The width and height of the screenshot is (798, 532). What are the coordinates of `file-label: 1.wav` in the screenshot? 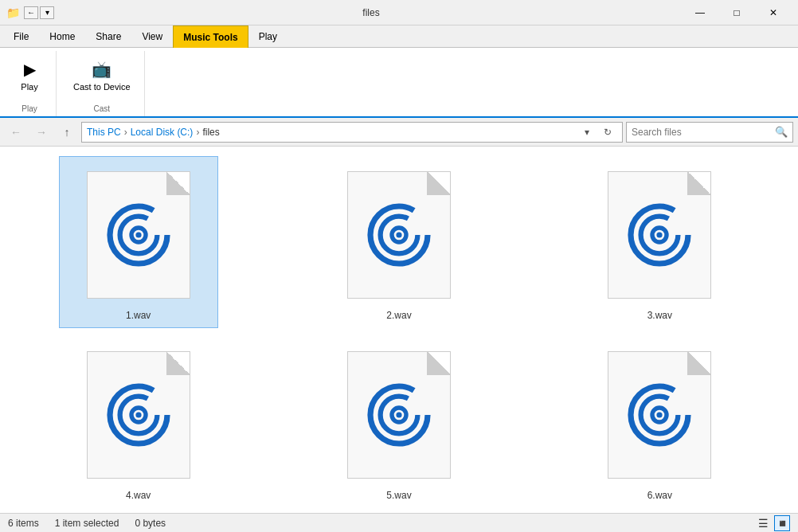 It's located at (139, 315).